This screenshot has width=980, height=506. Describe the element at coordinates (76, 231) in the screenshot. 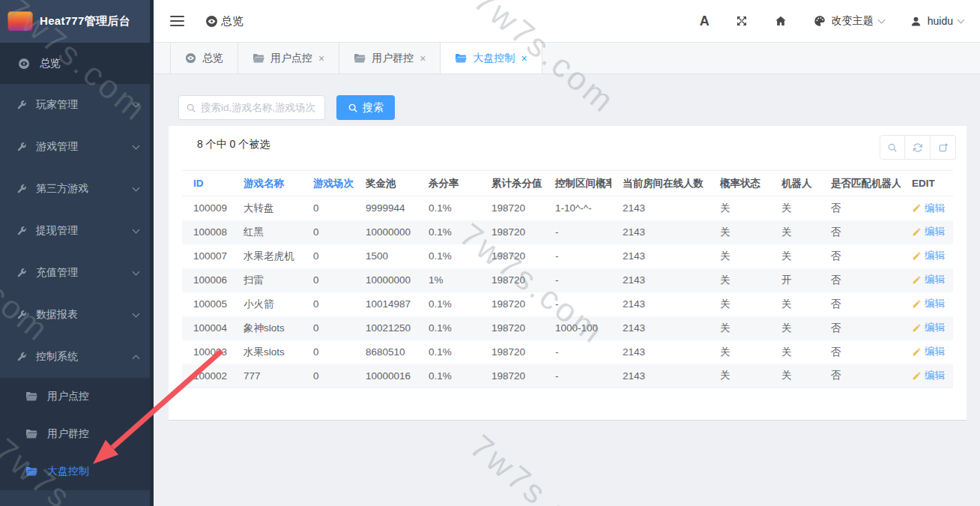

I see `sidebar-item-withdraw-mgmt: 提现管理` at that location.